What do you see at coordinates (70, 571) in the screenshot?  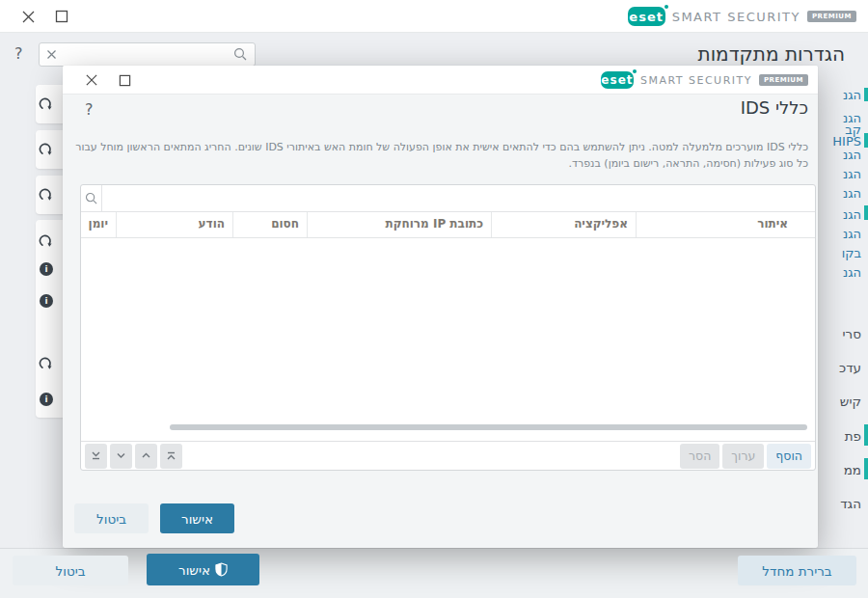 I see `main-cancel-button: ביטול` at bounding box center [70, 571].